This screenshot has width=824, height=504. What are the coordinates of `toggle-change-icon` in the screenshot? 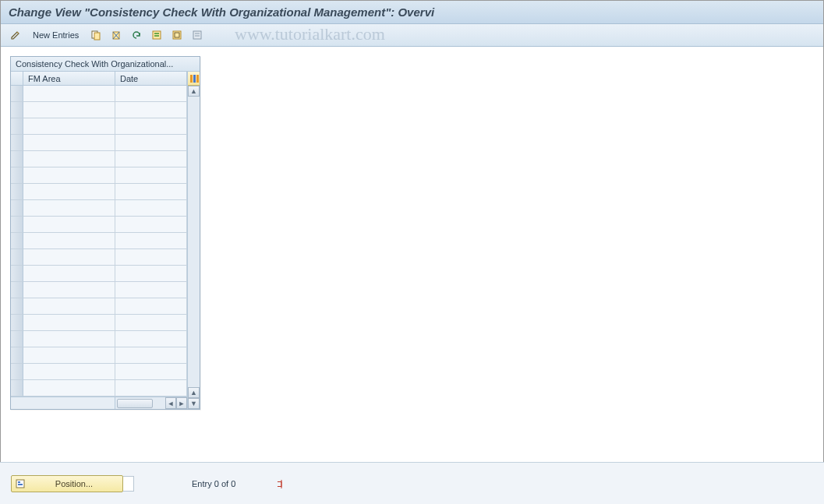 It's located at (16, 35).